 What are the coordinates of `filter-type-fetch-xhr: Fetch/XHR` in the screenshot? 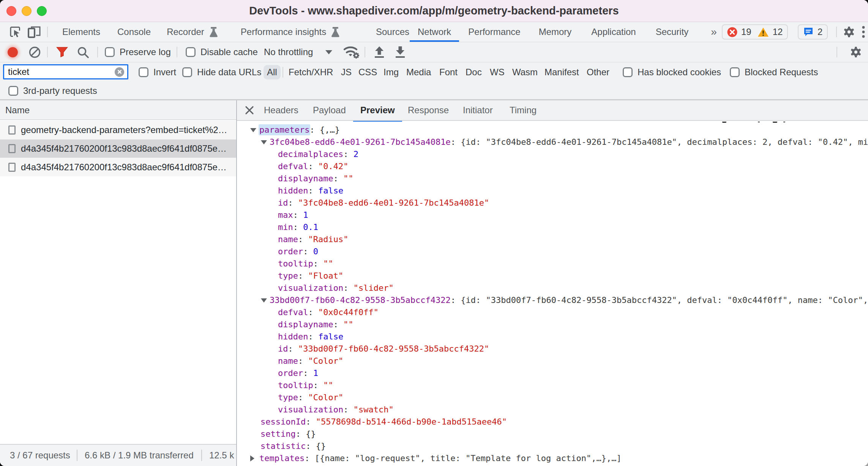 It's located at (311, 72).